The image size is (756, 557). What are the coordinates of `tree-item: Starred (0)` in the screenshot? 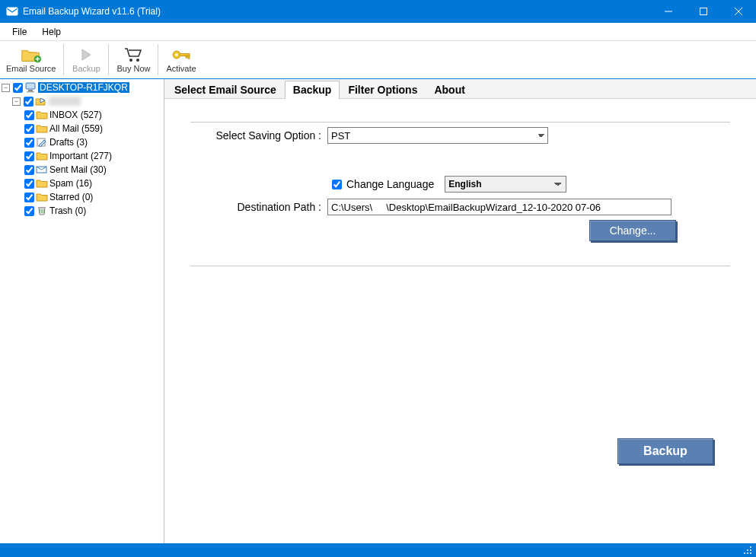 It's located at (93, 197).